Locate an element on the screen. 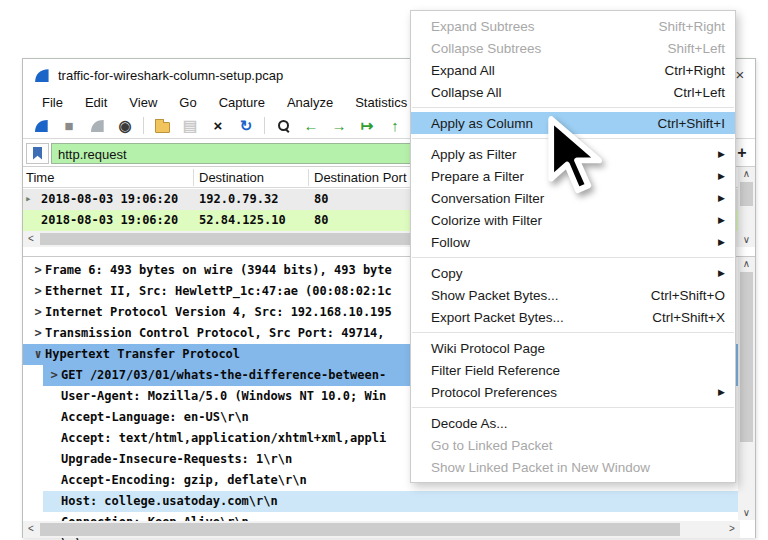 The image size is (768, 540). details-horizontal-scrollbar: < > is located at coordinates (382, 530).